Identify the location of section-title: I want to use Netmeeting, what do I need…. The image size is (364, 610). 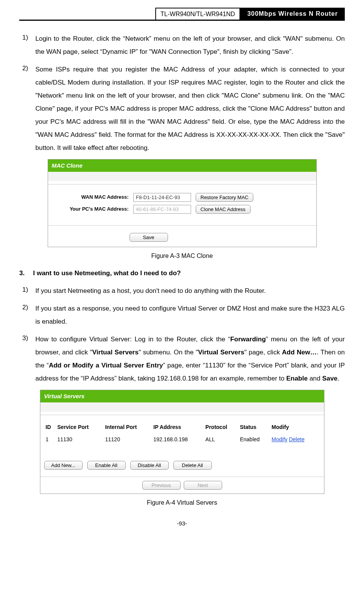
(107, 273).